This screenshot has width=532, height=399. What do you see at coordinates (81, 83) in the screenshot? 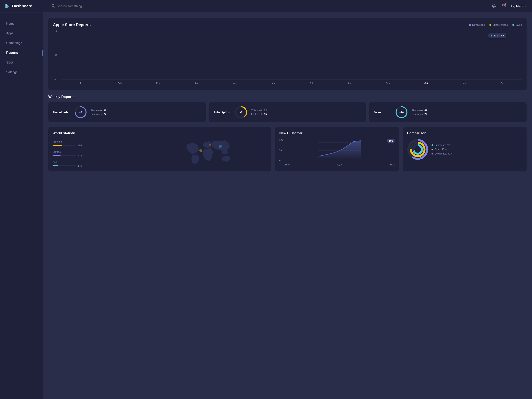
I see `month-label: Jan` at bounding box center [81, 83].